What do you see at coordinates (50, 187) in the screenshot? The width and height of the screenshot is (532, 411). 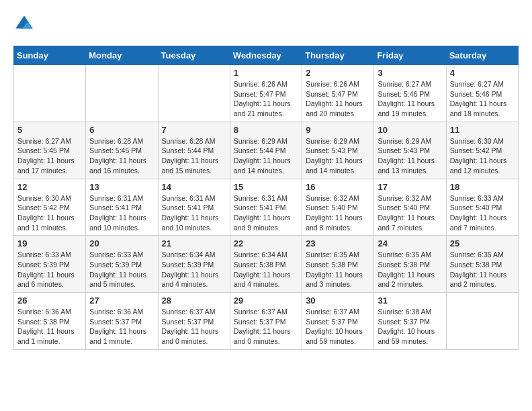 I see `day-number: 12` at bounding box center [50, 187].